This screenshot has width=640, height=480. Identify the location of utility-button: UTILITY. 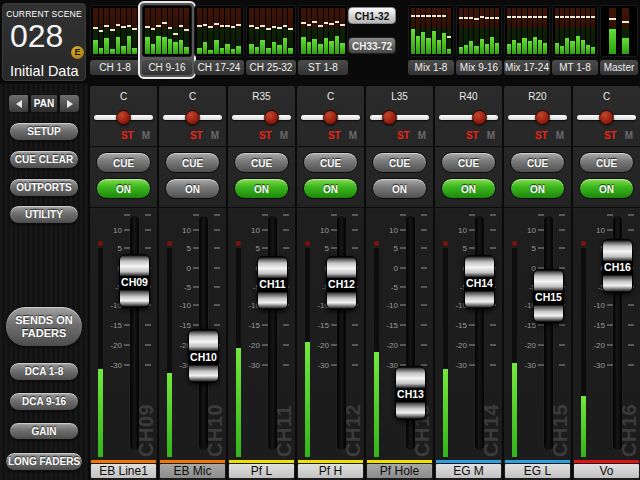
(44, 214).